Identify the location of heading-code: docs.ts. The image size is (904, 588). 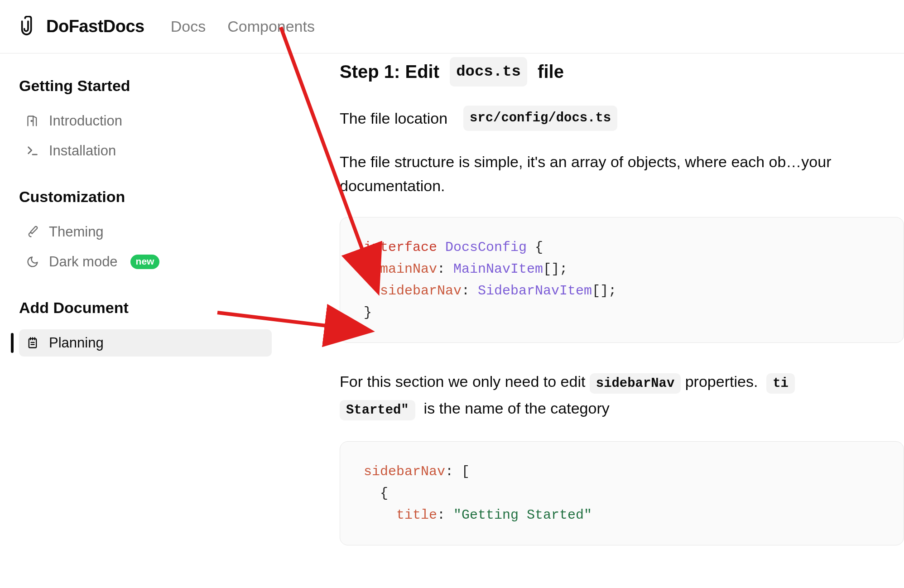
(488, 72).